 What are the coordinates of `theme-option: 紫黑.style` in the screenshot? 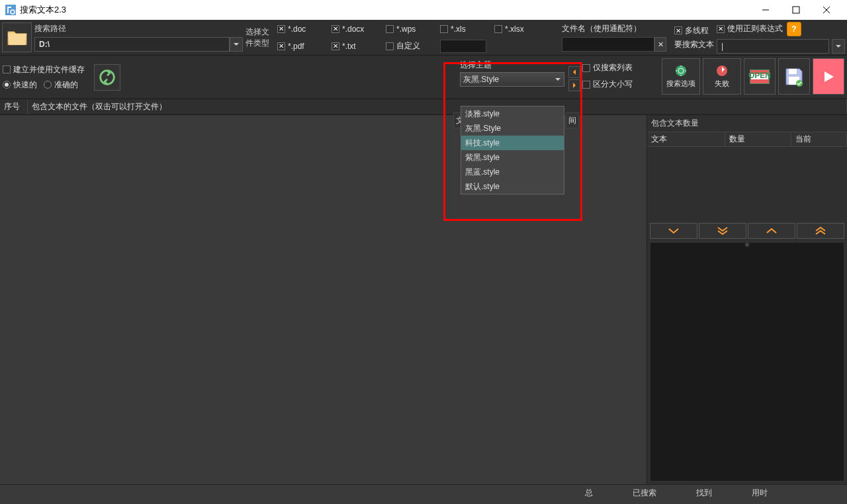 It's located at (512, 157).